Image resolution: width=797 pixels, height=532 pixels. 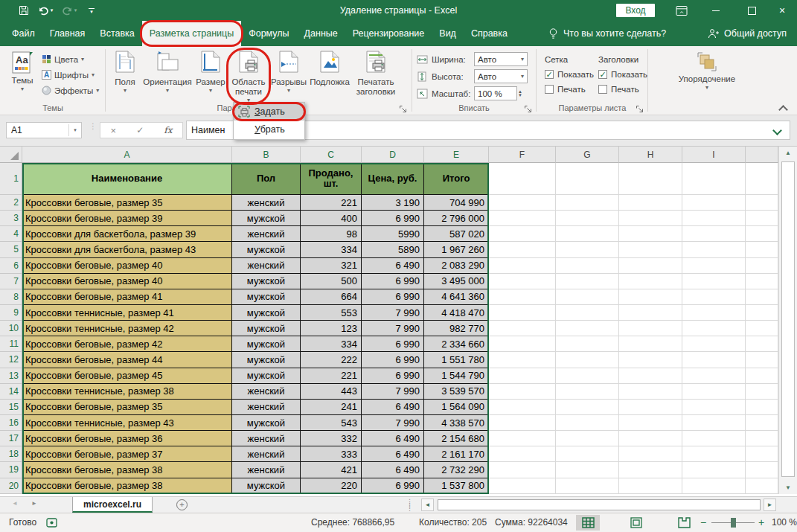 I want to click on data-cell: Кроссовки беговые, размер 37, so click(x=127, y=454).